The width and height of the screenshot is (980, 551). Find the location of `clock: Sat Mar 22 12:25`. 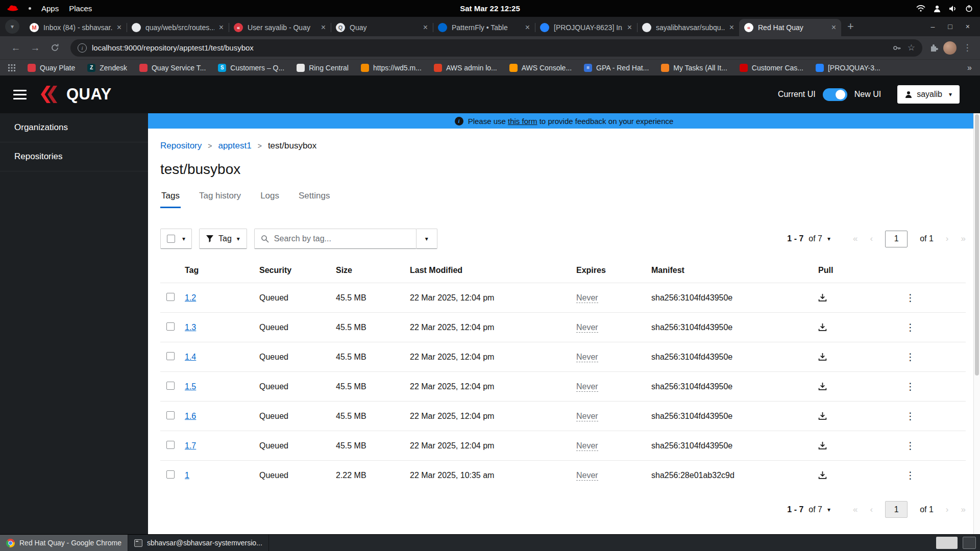

clock: Sat Mar 22 12:25 is located at coordinates (490, 8).